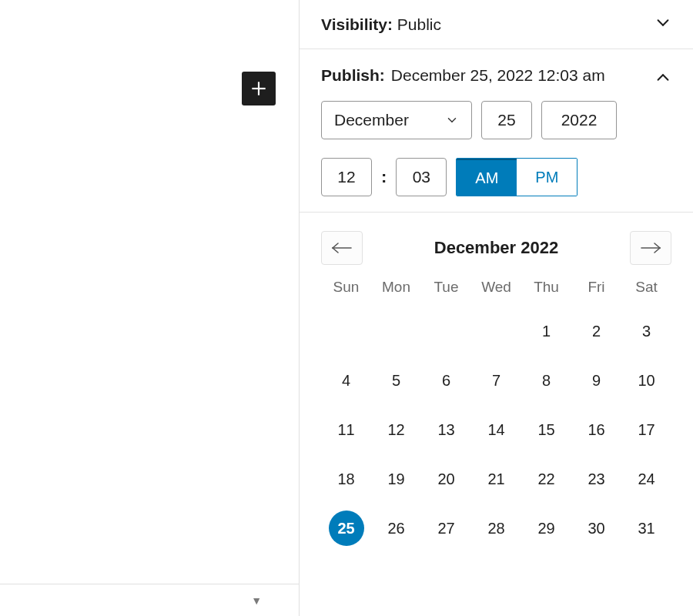 The image size is (693, 616). I want to click on calendar-day: 19, so click(396, 479).